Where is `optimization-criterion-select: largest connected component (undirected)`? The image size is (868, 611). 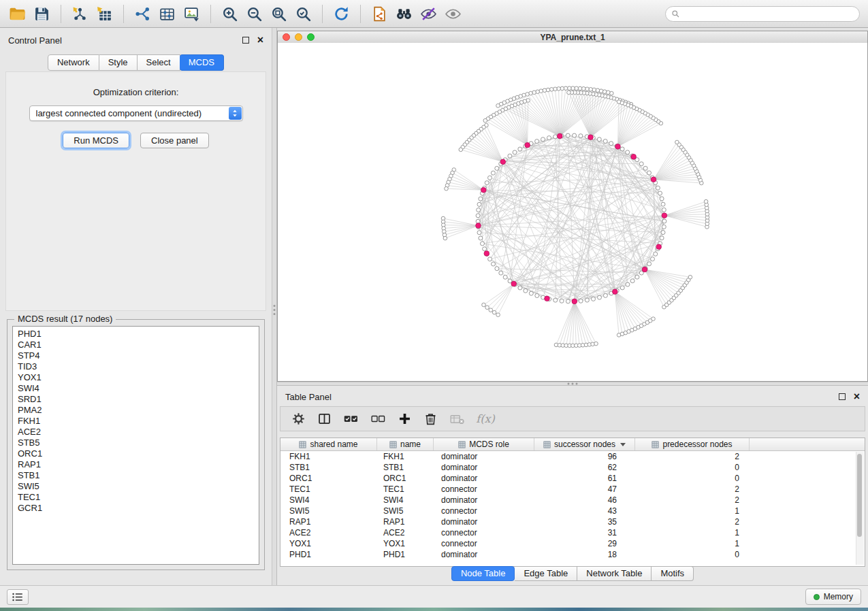 optimization-criterion-select: largest connected component (undirected) is located at coordinates (136, 113).